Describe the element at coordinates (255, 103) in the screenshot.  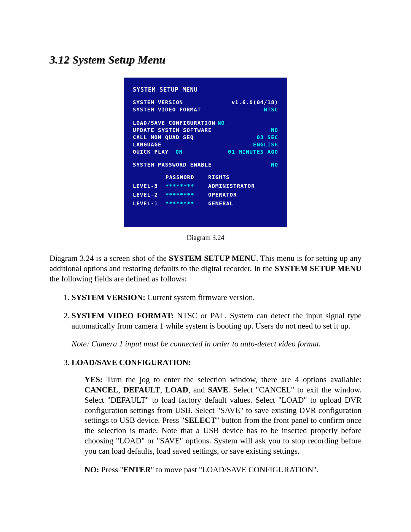
I see `value: v1.6.0(04/18)` at that location.